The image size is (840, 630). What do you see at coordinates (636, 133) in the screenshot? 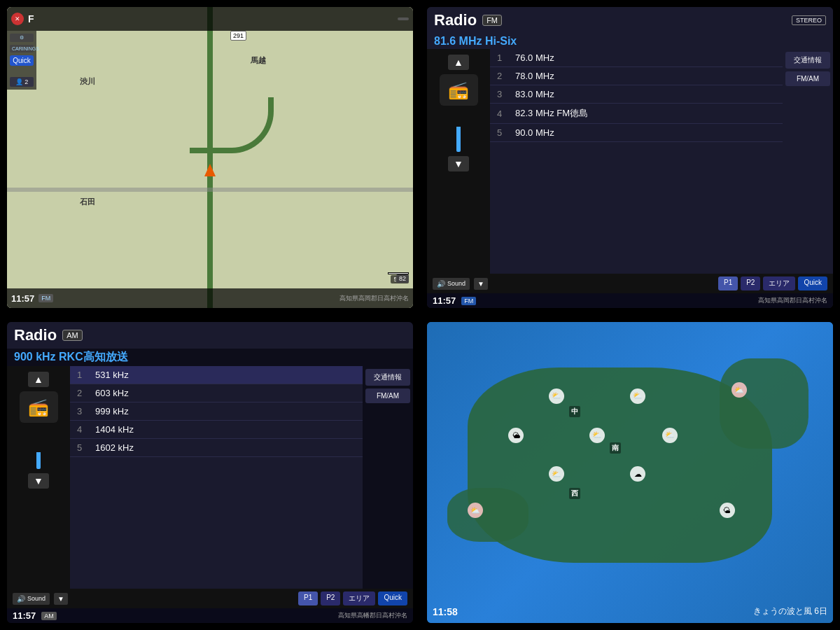
I see `fm-station-5: 5 90.0 MHz` at bounding box center [636, 133].